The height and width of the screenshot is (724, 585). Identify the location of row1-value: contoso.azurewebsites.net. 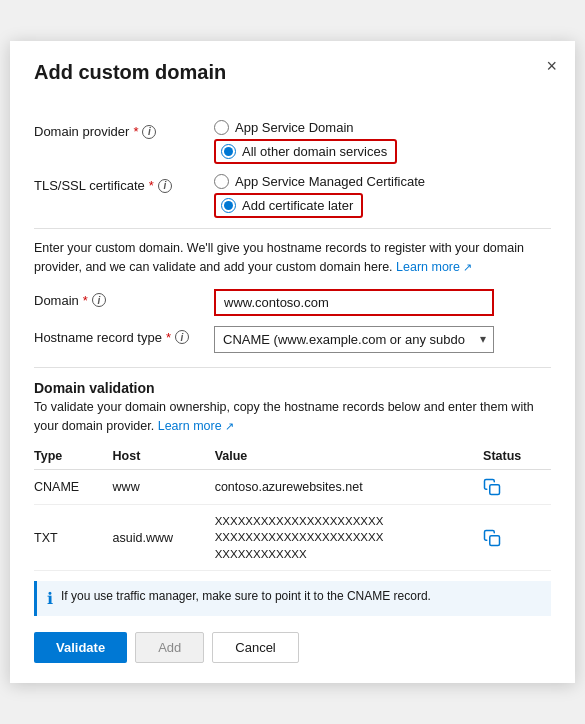
(349, 488).